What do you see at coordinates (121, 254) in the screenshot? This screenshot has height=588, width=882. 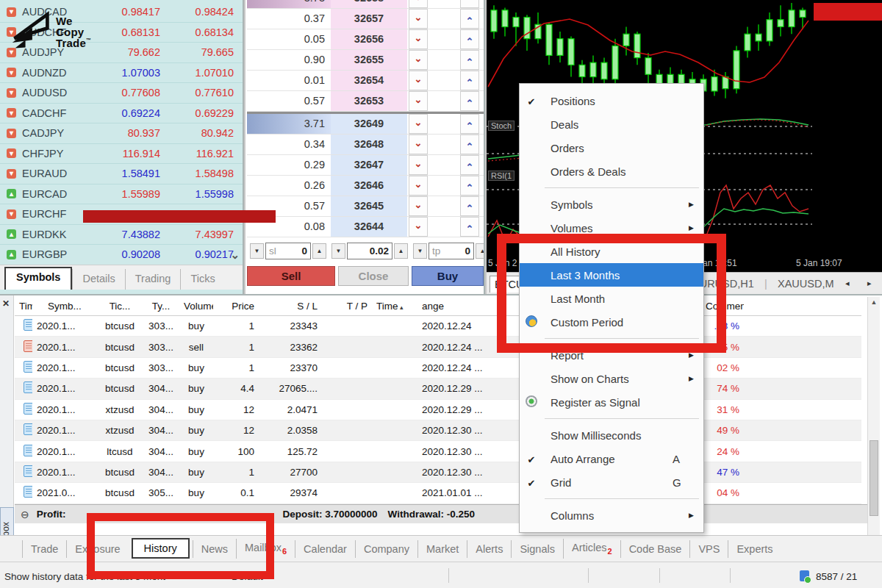 I see `market-watch-row: EURGBP 0.90208 0.90217` at bounding box center [121, 254].